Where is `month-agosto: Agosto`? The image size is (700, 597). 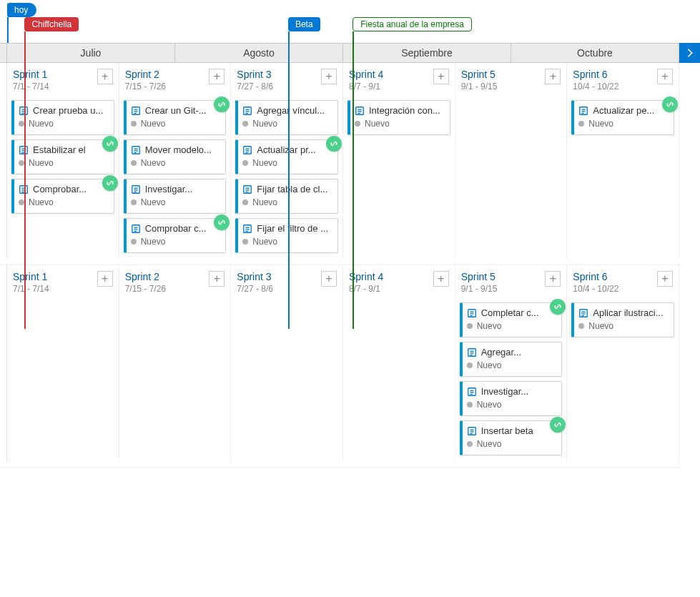 month-agosto: Agosto is located at coordinates (259, 53).